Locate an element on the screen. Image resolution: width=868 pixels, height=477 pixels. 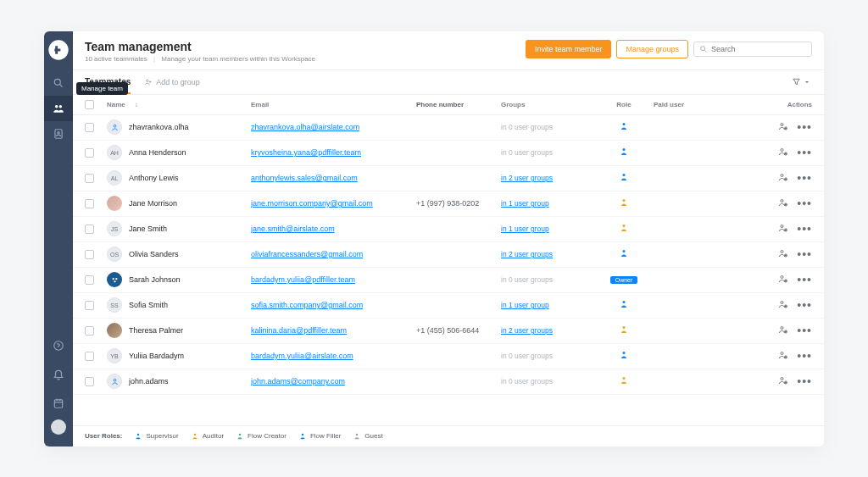
search-input is located at coordinates (759, 49).